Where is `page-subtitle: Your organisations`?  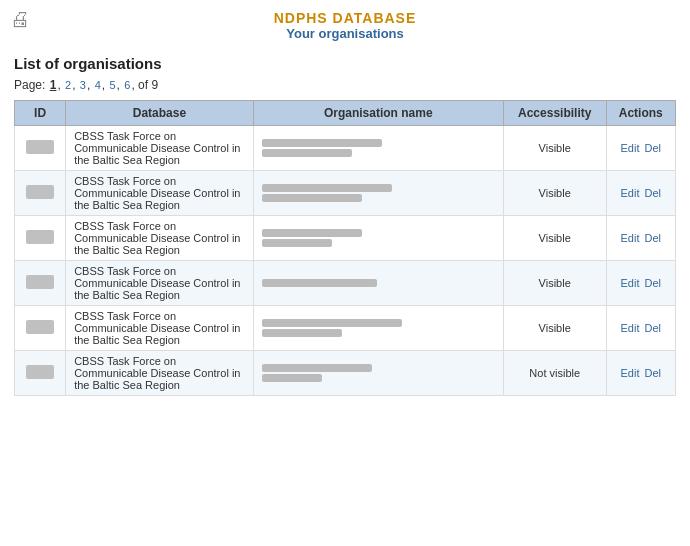 page-subtitle: Your organisations is located at coordinates (345, 34).